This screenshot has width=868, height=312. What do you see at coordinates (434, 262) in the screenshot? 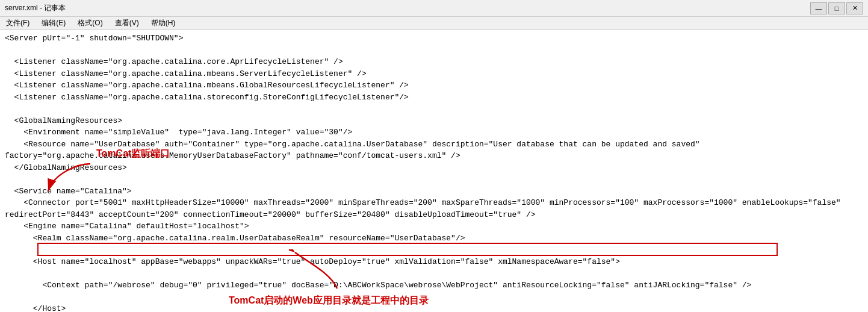
I see `code-line: <Host name="localhost" appBase="webapps"…` at bounding box center [434, 262].